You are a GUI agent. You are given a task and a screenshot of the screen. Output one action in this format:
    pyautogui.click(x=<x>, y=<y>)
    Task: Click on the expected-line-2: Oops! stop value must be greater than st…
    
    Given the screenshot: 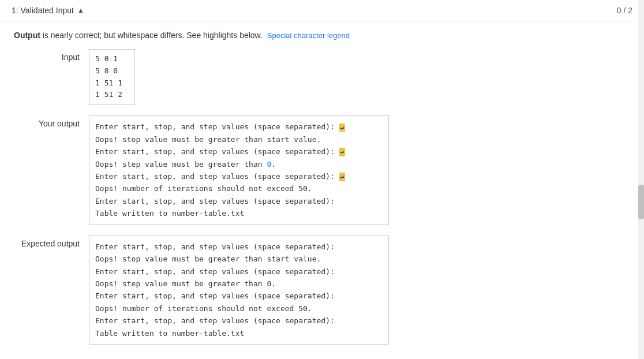 What is the action you would take?
    pyautogui.click(x=239, y=259)
    